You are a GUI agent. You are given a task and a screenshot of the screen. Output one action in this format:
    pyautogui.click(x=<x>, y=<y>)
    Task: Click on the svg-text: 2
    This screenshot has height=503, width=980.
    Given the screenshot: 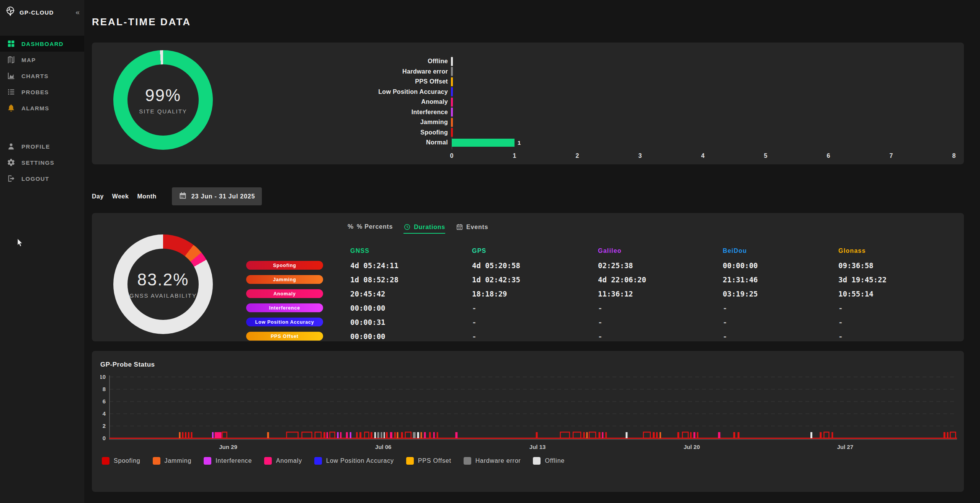 What is the action you would take?
    pyautogui.click(x=104, y=426)
    